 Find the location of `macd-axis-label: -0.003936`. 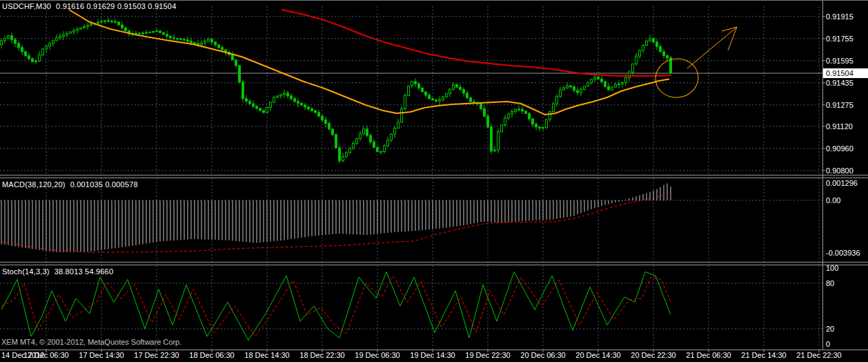

macd-axis-label: -0.003936 is located at coordinates (843, 253).